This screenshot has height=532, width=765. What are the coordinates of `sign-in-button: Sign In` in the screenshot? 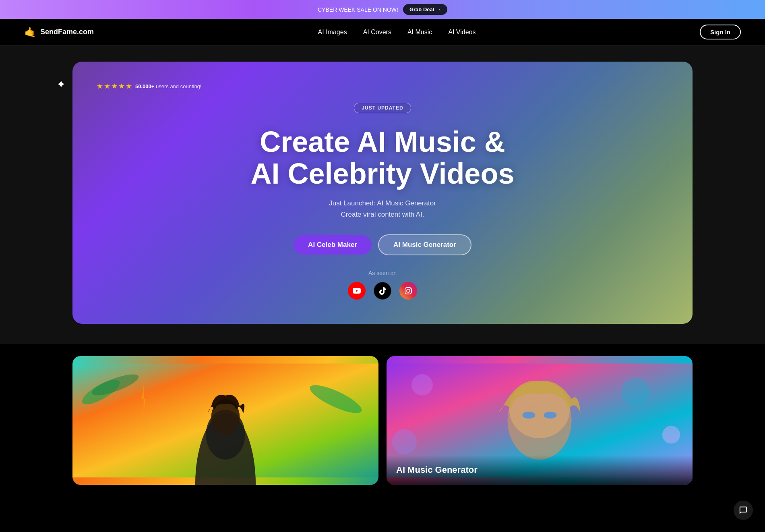 It's located at (720, 32).